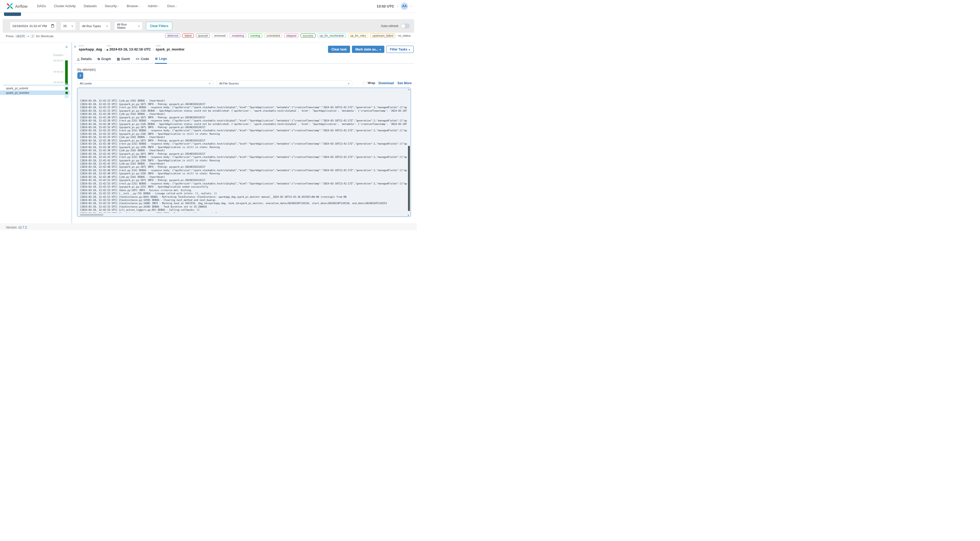 The width and height of the screenshot is (980, 541). Describe the element at coordinates (139, 6) in the screenshot. I see `chevron-down-icon: ▾` at that location.